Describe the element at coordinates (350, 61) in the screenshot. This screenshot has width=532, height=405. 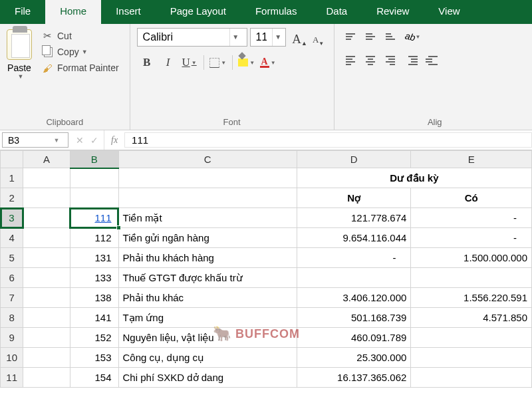
I see `align-left-button` at that location.